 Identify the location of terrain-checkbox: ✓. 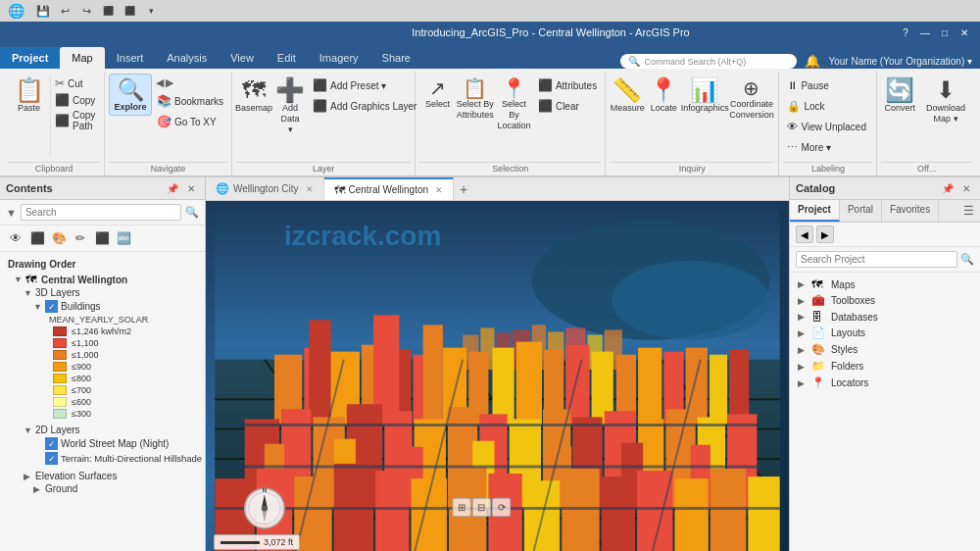
(51, 459).